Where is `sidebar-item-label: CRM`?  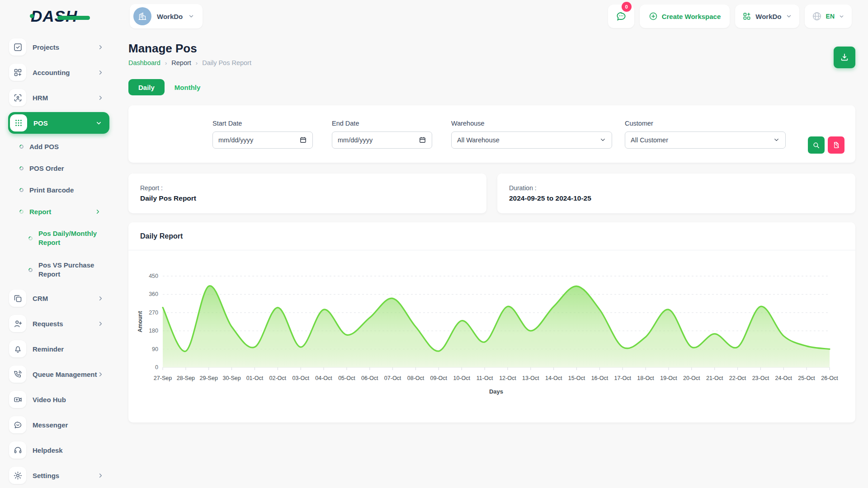 sidebar-item-label: CRM is located at coordinates (40, 298).